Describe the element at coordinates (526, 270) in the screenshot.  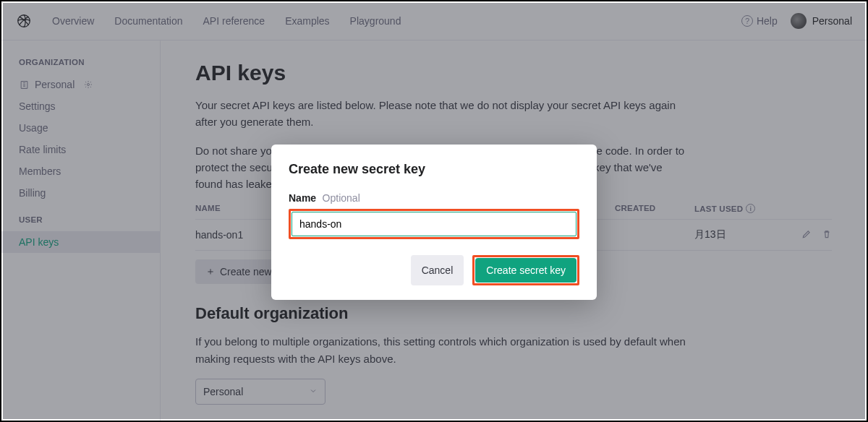
I see `submit-button-highlight: Create secret key` at that location.